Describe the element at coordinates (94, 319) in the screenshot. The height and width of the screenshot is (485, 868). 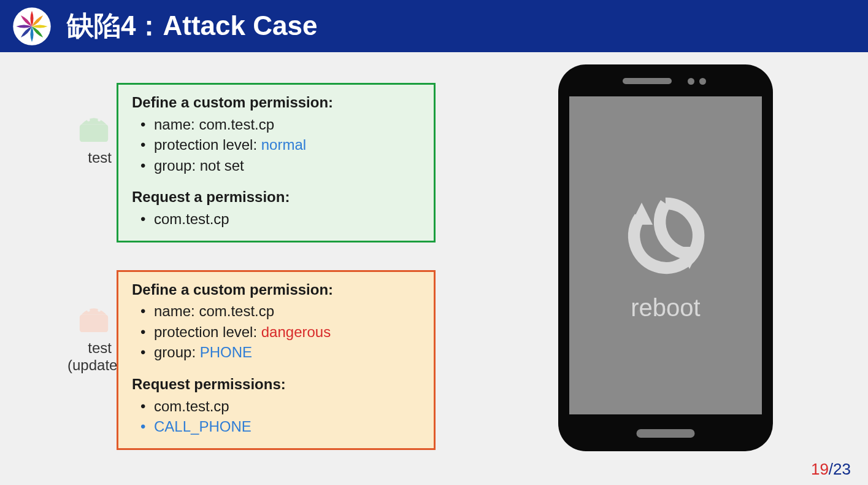
I see `android-icon-faded` at that location.